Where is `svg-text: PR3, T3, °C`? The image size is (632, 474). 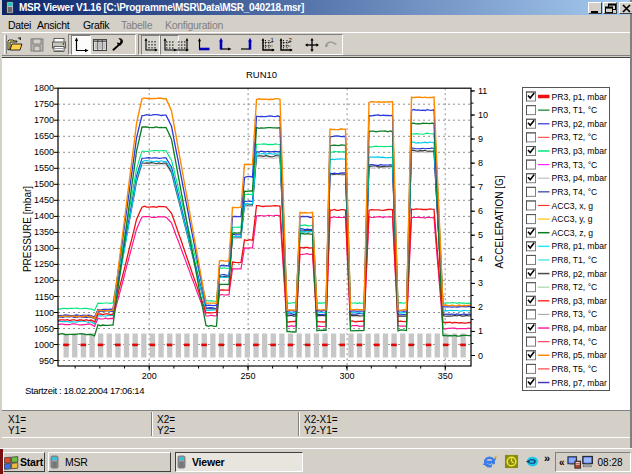 svg-text: PR3, T3, °C is located at coordinates (575, 165).